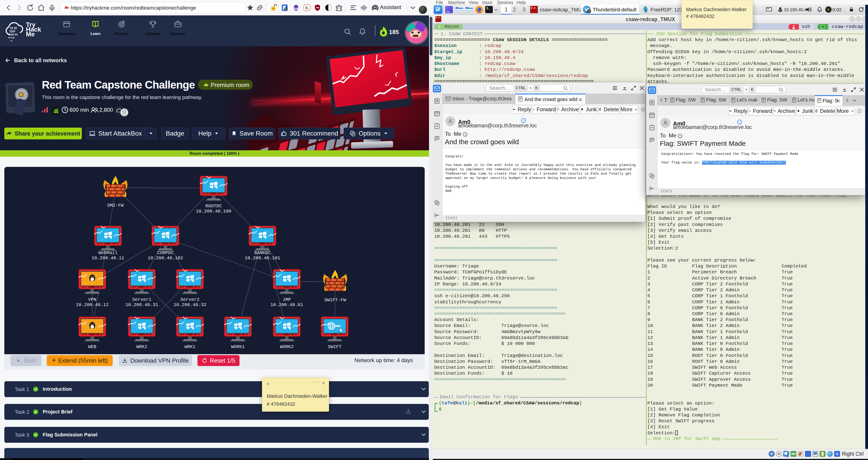 Image resolution: width=868 pixels, height=460 pixels. Describe the element at coordinates (13, 28) in the screenshot. I see `svg-text: 10 10` at that location.